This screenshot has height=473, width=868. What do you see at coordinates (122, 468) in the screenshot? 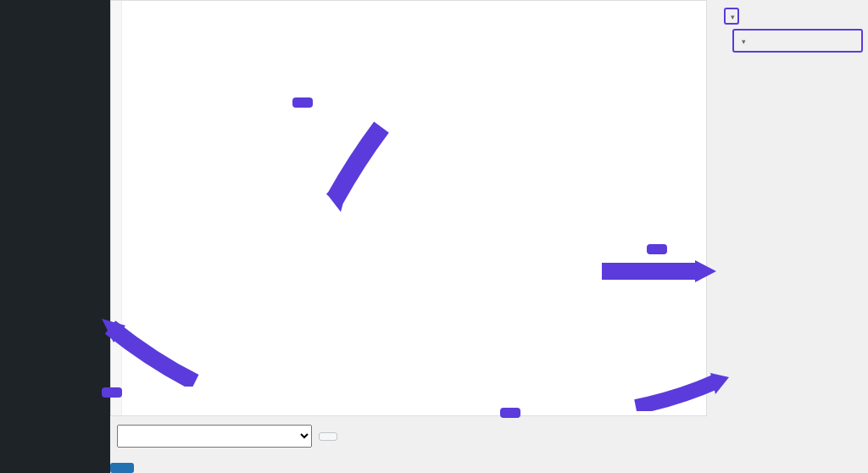
I see `update-file-button` at bounding box center [122, 468].